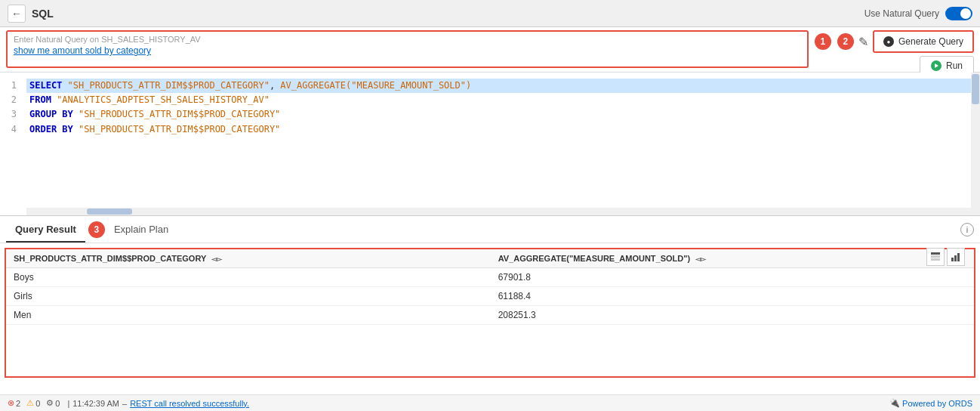 Image resolution: width=980 pixels, height=411 pixels. Describe the element at coordinates (732, 258) in the screenshot. I see `col-header-2: AV_AGGREGATE("MEASURE_AMOUNT_SOLD") ◅▻` at that location.